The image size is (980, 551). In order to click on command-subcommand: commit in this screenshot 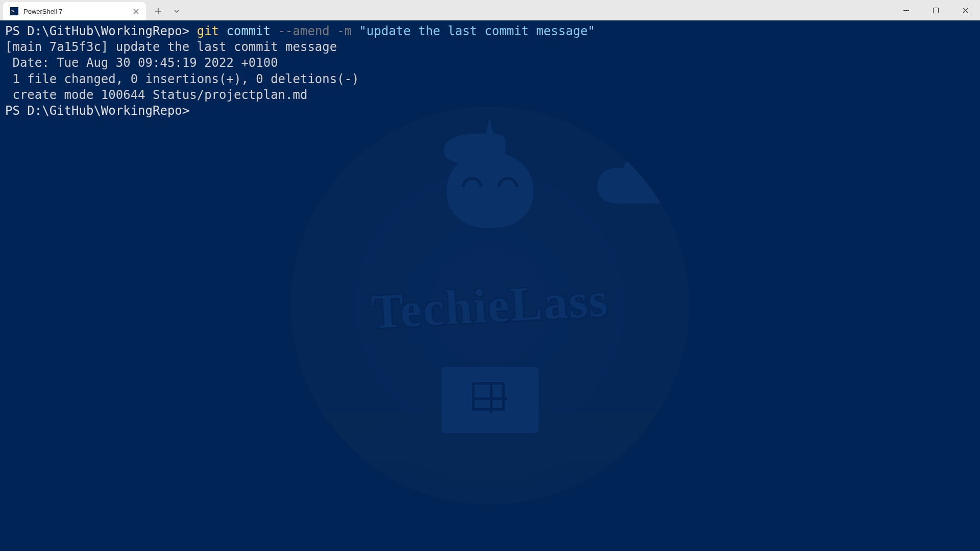, I will do `click(249, 31)`.